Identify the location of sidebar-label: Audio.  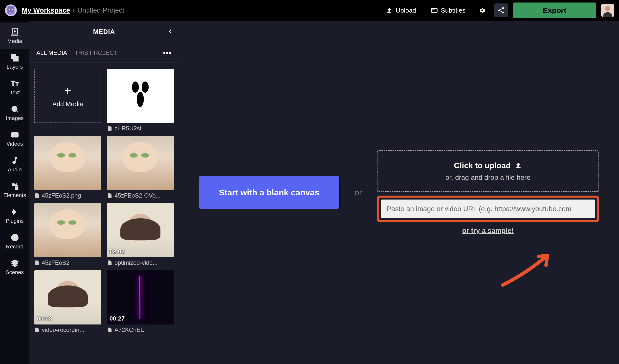
(15, 170).